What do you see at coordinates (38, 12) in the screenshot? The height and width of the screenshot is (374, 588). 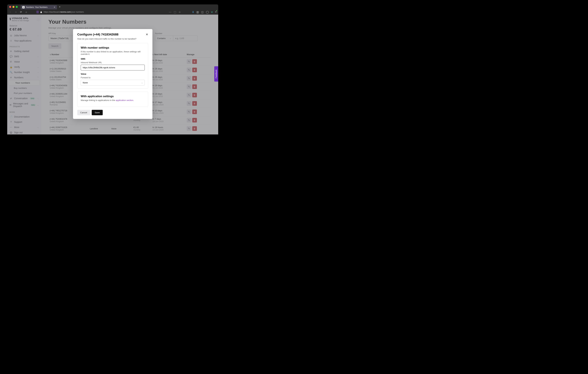 I see `shield-icon` at bounding box center [38, 12].